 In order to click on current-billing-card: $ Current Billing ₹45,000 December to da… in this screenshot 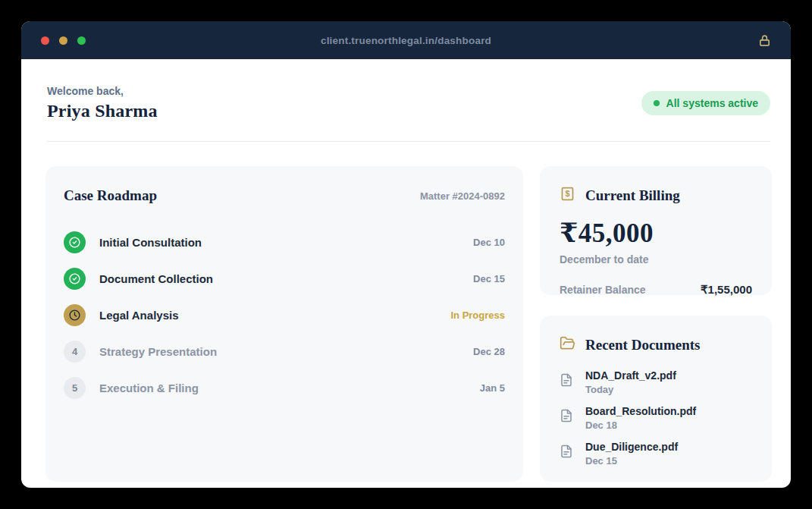, I will do `click(656, 231)`.